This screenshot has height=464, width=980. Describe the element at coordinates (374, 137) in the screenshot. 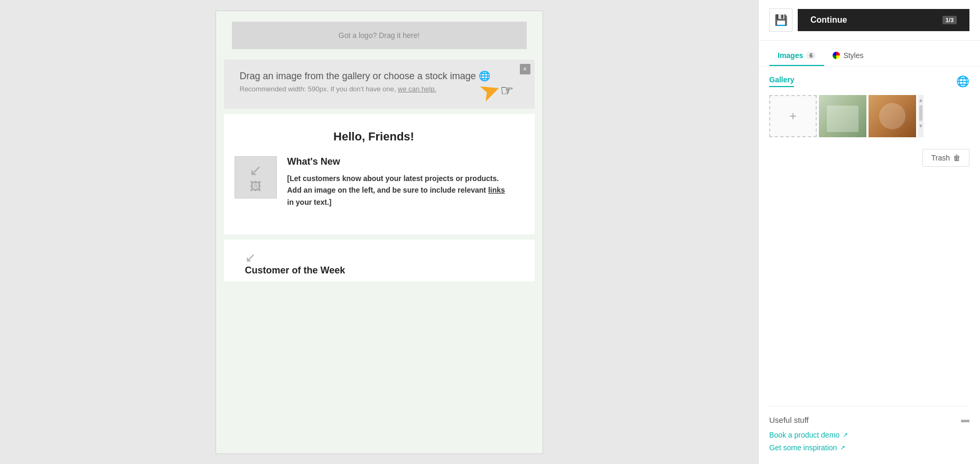

I see `hello-heading: Hello, Friends!` at that location.